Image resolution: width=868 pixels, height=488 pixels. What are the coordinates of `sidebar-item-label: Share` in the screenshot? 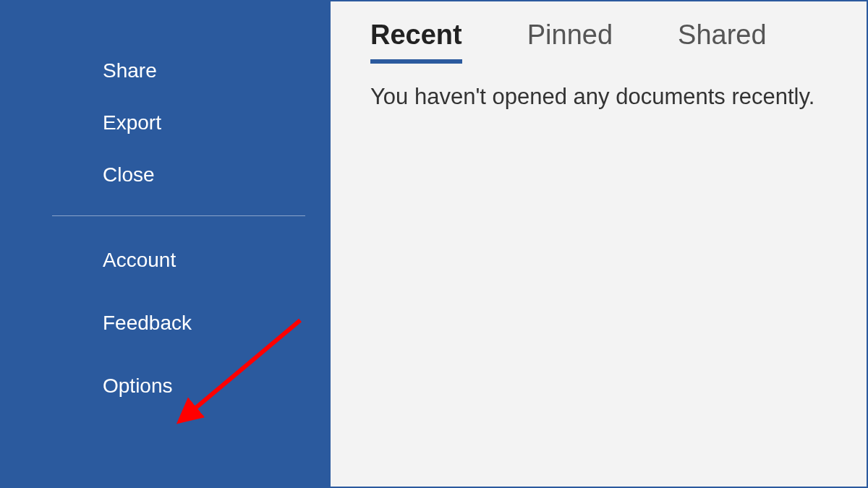 It's located at (130, 71).